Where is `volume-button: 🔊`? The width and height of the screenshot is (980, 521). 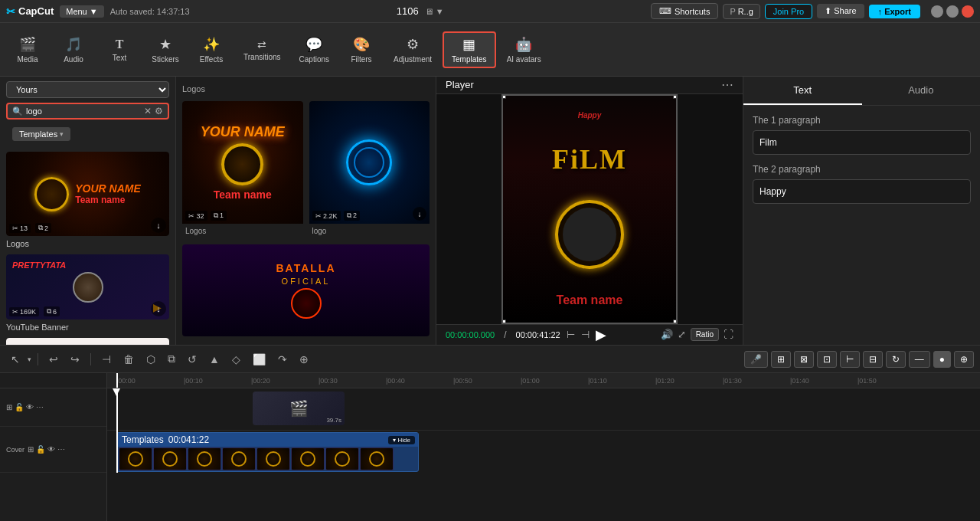
volume-button: 🔊 is located at coordinates (667, 334).